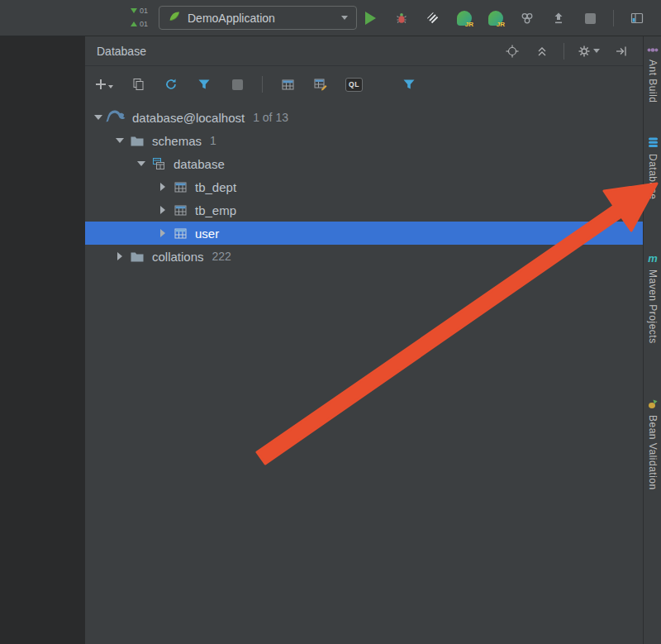  Describe the element at coordinates (621, 51) in the screenshot. I see `hide-tool-window-button` at that location.